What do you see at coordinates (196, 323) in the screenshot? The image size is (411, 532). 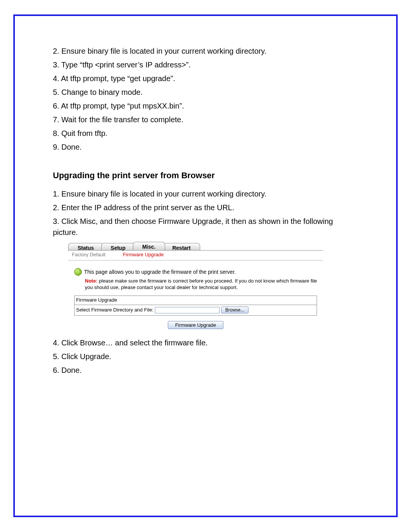 I see `upgrade-row: Firmware Upgrade` at bounding box center [196, 323].